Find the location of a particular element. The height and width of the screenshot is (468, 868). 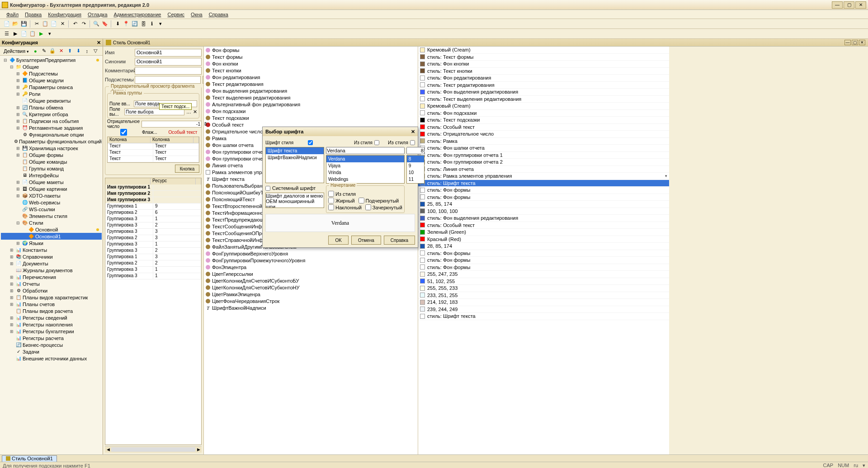

tree-node: ⊟📁Общие is located at coordinates (52, 67).